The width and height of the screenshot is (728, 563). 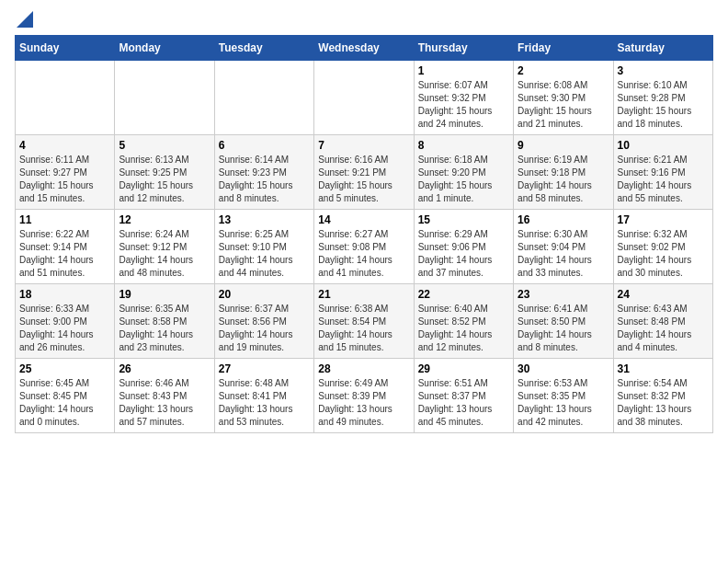 I want to click on calendar-cell: 28Sunrise: 6:49 AMSunset: 8:39 PMDayligh…, so click(x=364, y=396).